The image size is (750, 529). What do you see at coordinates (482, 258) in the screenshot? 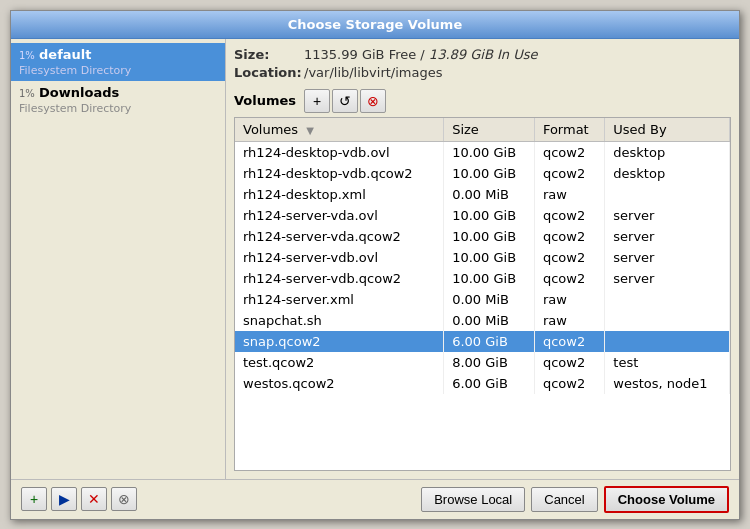
I see `table-row: rh124-server-vdb.ovl 10.00 GiB qcow2 ser…` at bounding box center [482, 258].